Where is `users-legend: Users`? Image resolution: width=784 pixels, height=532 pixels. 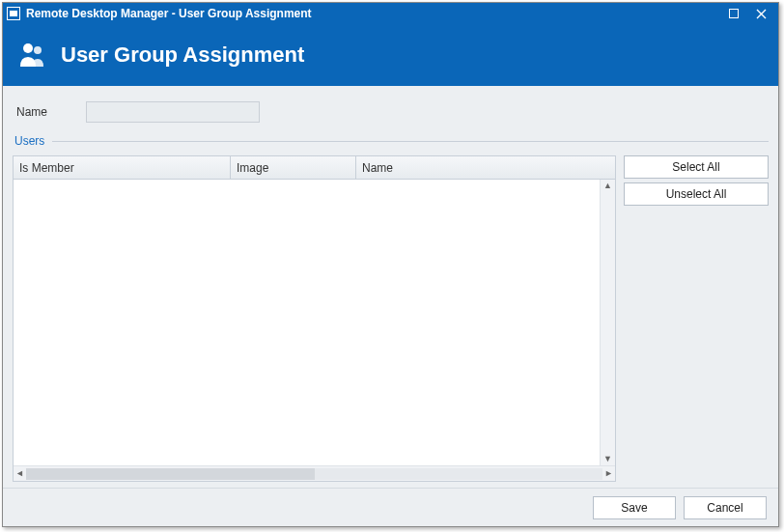 users-legend: Users is located at coordinates (29, 141).